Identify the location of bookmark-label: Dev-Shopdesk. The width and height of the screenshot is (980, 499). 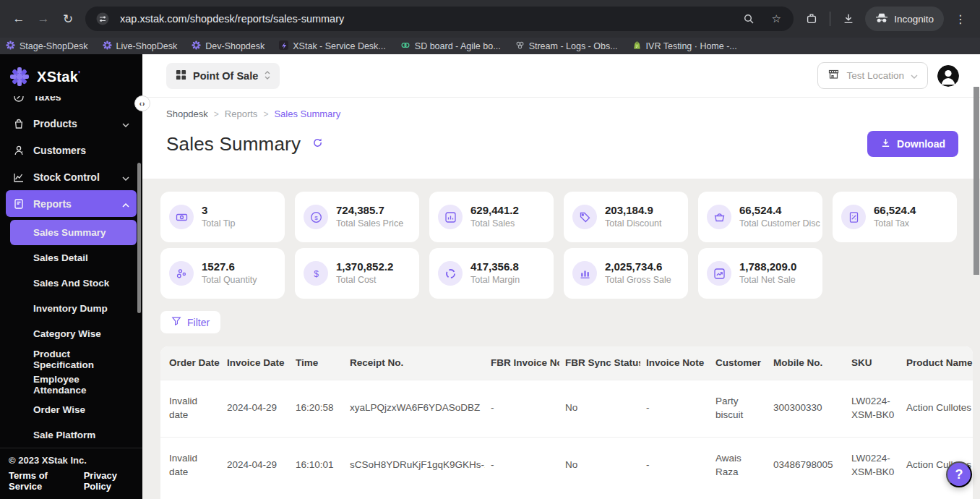
(235, 46).